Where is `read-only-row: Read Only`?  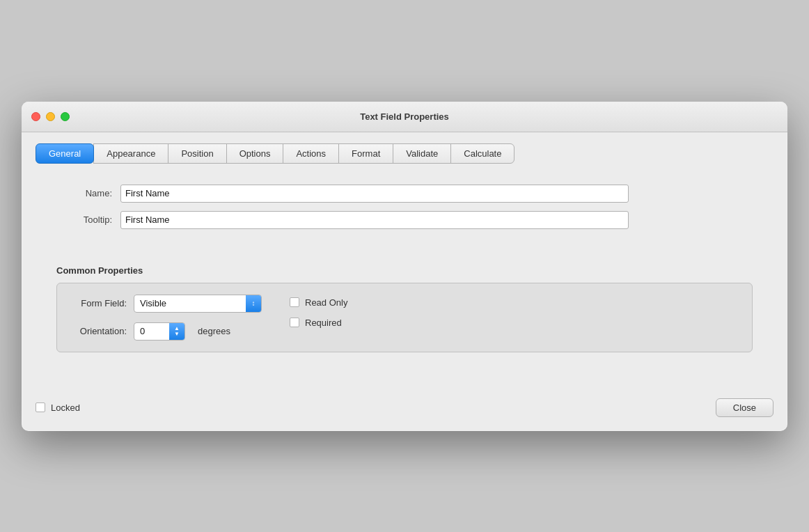 read-only-row: Read Only is located at coordinates (319, 302).